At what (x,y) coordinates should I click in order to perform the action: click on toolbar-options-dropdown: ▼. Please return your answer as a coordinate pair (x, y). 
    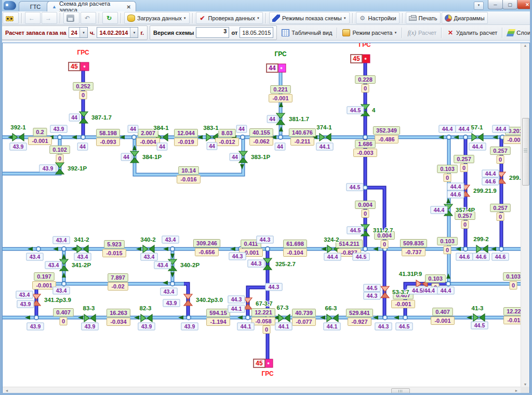
    Looking at the image, I should click on (479, 6).